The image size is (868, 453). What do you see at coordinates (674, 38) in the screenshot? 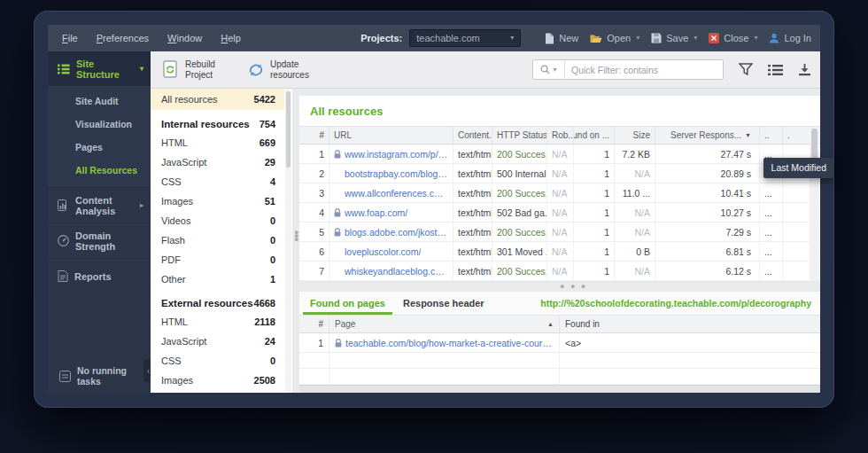
I see `save-button: Save ▾` at bounding box center [674, 38].